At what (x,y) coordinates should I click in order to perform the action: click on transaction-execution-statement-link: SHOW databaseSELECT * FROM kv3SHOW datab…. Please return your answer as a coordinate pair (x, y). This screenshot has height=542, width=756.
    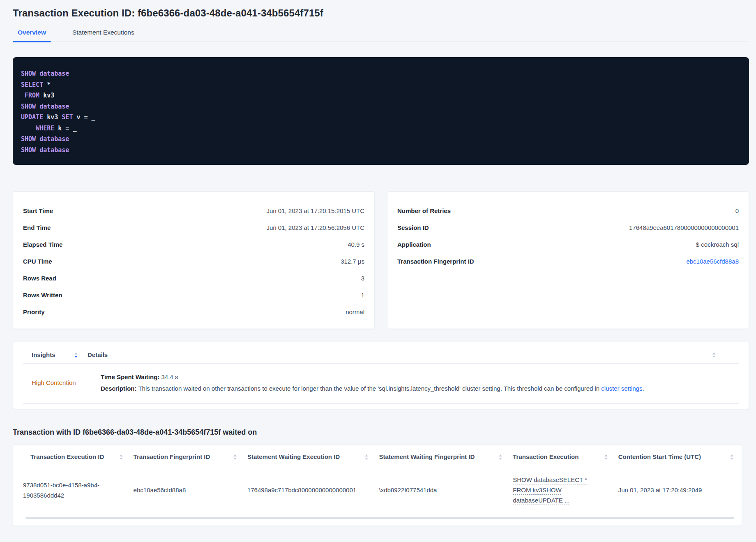
    Looking at the image, I should click on (550, 490).